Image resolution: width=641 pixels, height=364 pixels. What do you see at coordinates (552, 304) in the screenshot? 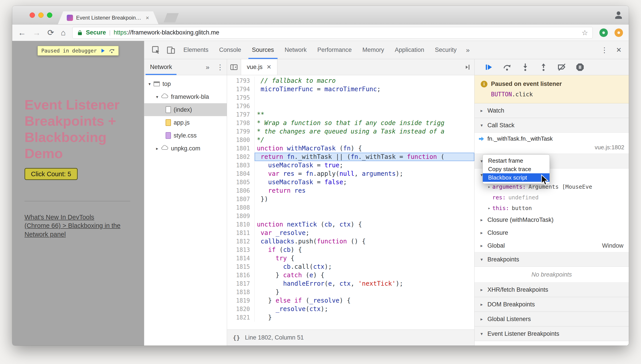
I see `section-dom-breakpoints: ▸ DOM Breakpoints` at bounding box center [552, 304].